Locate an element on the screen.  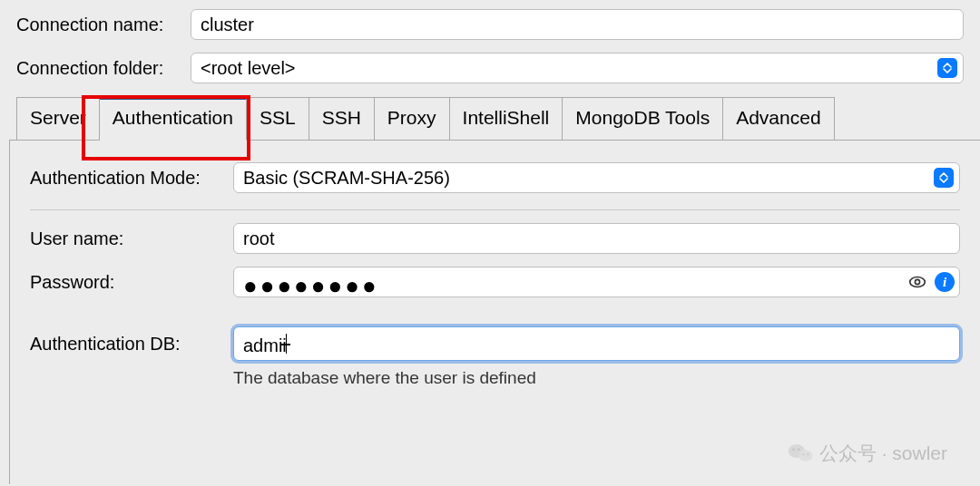
auth-db-input: admii is located at coordinates (597, 344).